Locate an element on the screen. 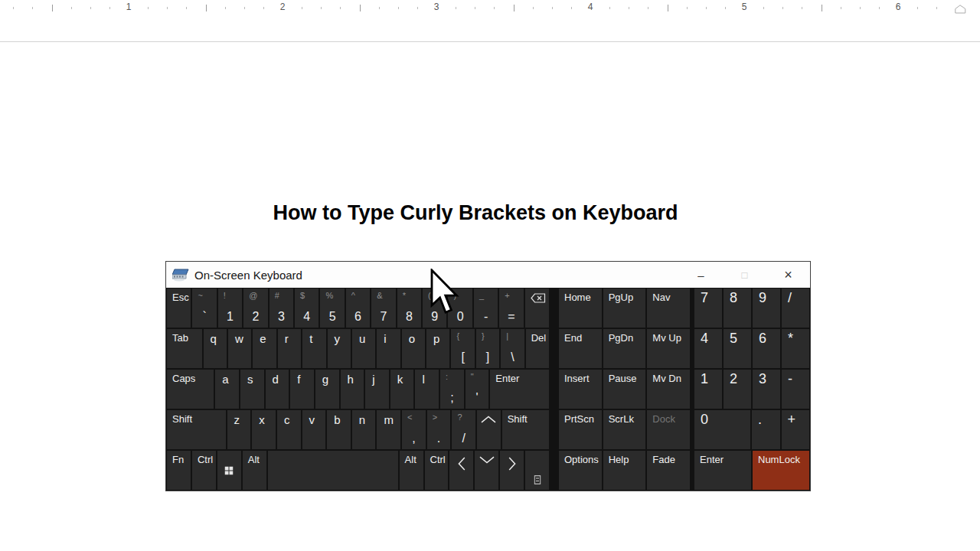  key-dock: Dock is located at coordinates (668, 430).